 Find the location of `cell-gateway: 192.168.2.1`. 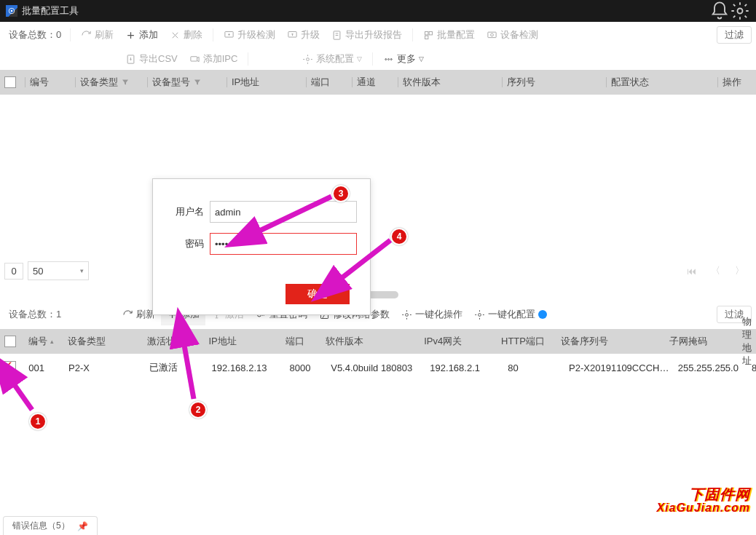

cell-gateway: 192.168.2.1 is located at coordinates (465, 368).